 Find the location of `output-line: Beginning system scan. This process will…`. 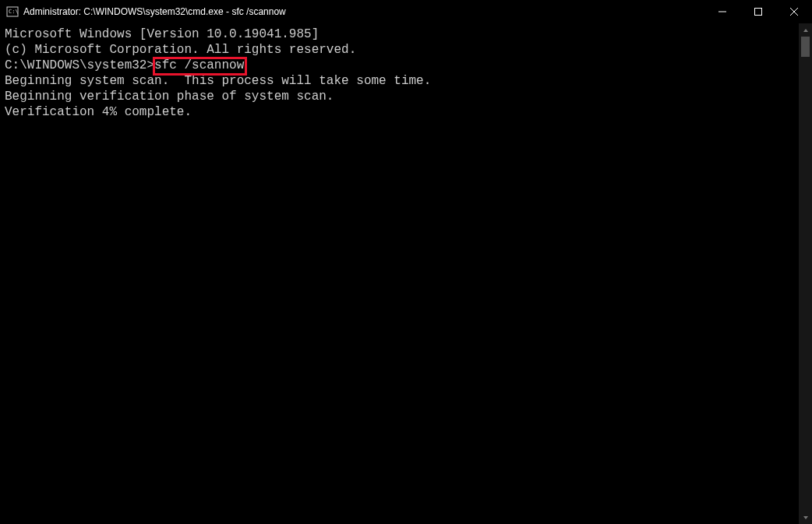

output-line: Beginning system scan. This process will… is located at coordinates (399, 81).